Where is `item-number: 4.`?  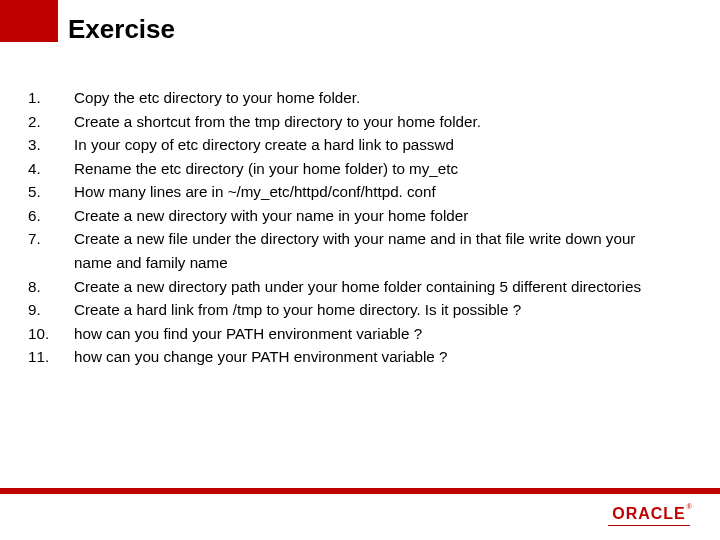 item-number: 4. is located at coordinates (51, 169).